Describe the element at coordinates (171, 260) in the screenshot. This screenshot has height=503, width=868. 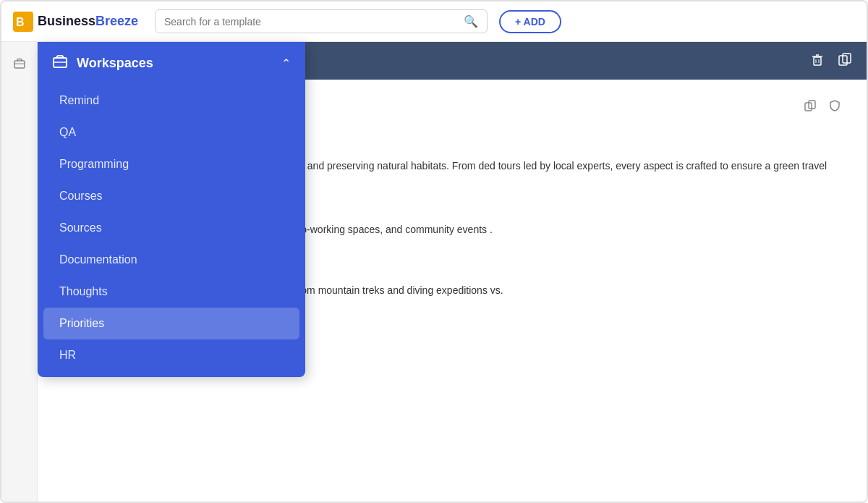
I see `menu-item-documentation: Documentation` at that location.